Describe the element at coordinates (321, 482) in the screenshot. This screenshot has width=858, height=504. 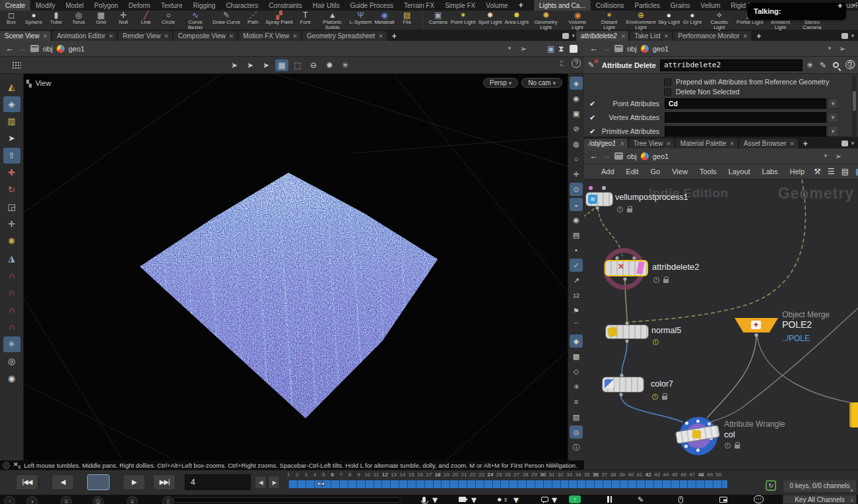
I see `playhead-drag-cursor-icon: ↔` at that location.